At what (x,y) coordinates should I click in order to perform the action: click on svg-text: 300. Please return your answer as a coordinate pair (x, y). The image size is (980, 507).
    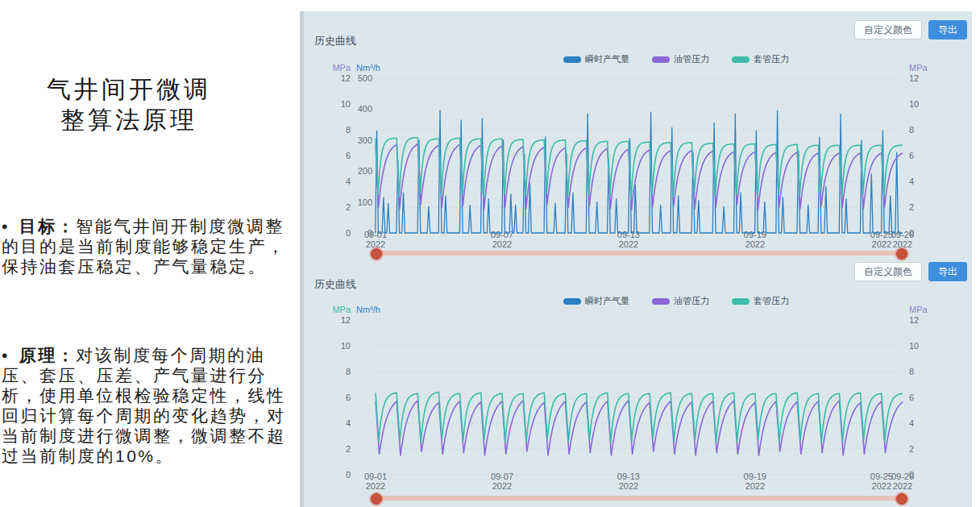
    Looking at the image, I should click on (365, 140).